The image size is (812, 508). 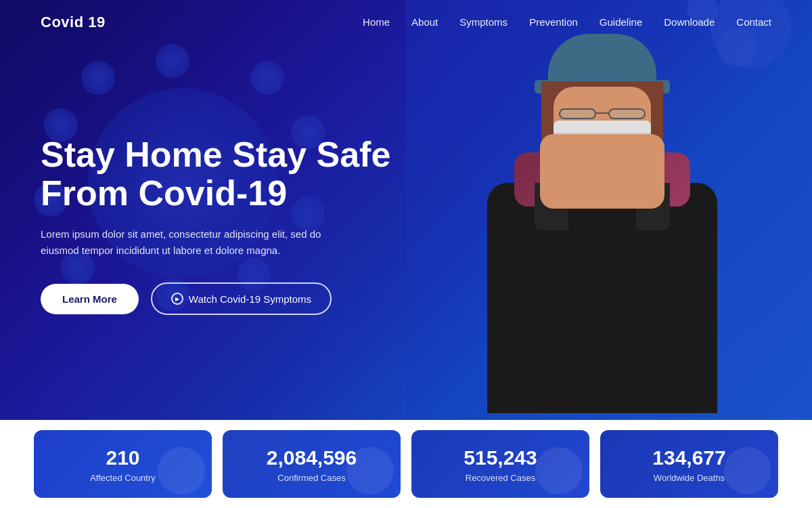 I want to click on nav-item-downloade: Downloade, so click(x=689, y=22).